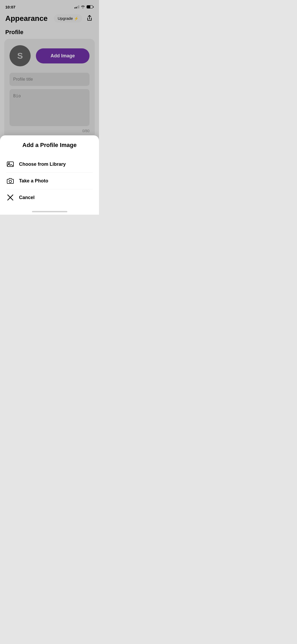 The width and height of the screenshot is (297, 644). Describe the element at coordinates (10, 164) in the screenshot. I see `photo-library-icon` at that location.